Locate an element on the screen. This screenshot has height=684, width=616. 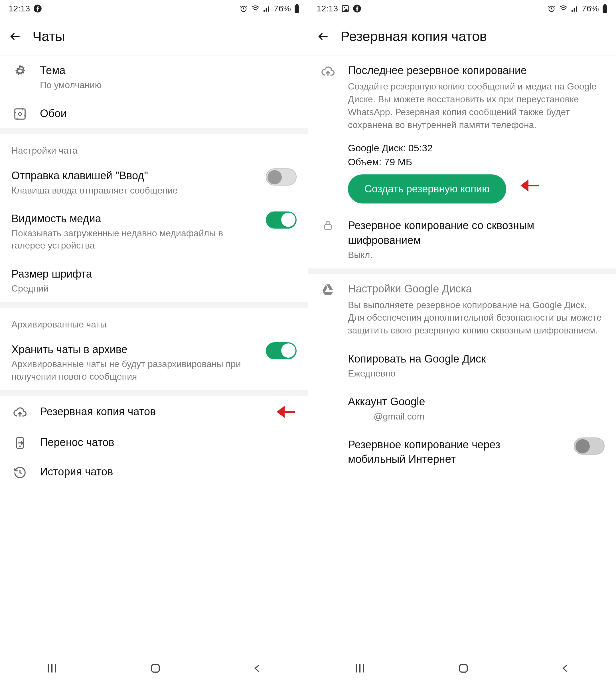
row-wallpaper: Обои is located at coordinates (154, 114).